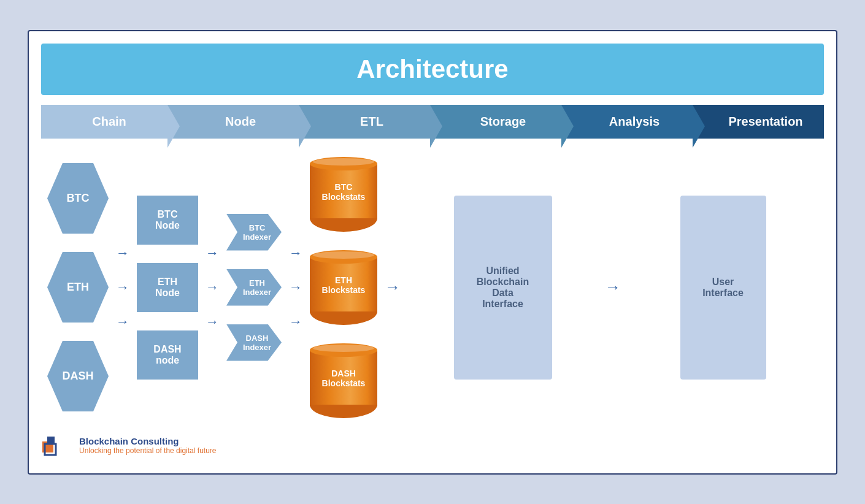 The height and width of the screenshot is (504, 865). Describe the element at coordinates (393, 287) in the screenshot. I see `arrow-to-analysis: →` at that location.